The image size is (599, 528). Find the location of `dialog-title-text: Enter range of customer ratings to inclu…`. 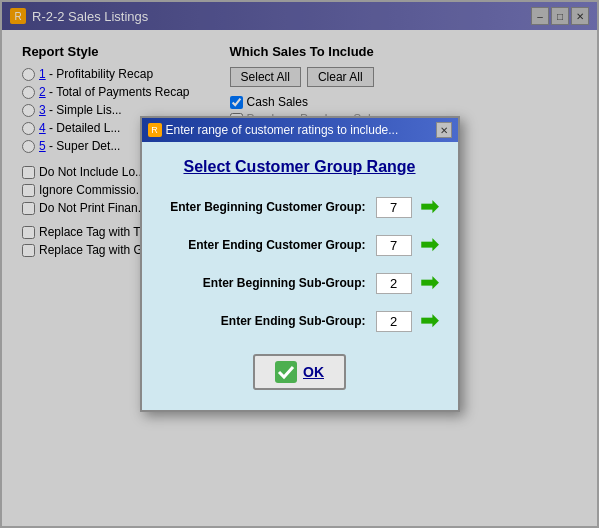

dialog-title-text: Enter range of customer ratings to inclu… is located at coordinates (282, 130).